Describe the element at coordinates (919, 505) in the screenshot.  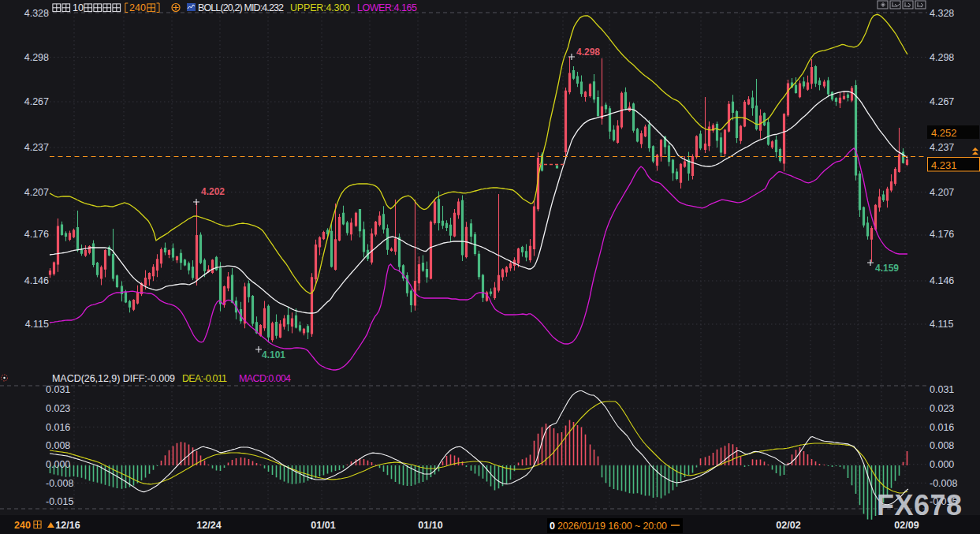
I see `svg-text: FX678` at that location.